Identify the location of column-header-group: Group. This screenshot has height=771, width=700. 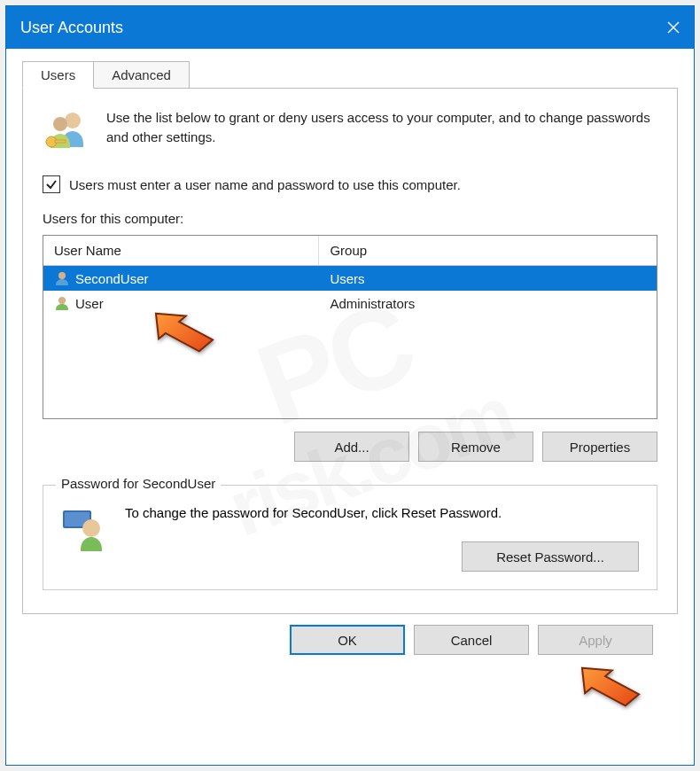
(487, 250).